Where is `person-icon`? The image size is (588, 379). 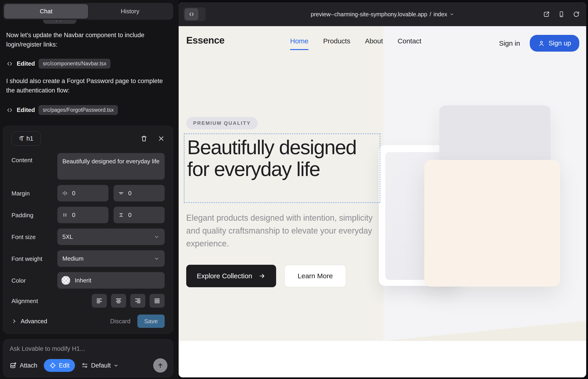
person-icon is located at coordinates (542, 43).